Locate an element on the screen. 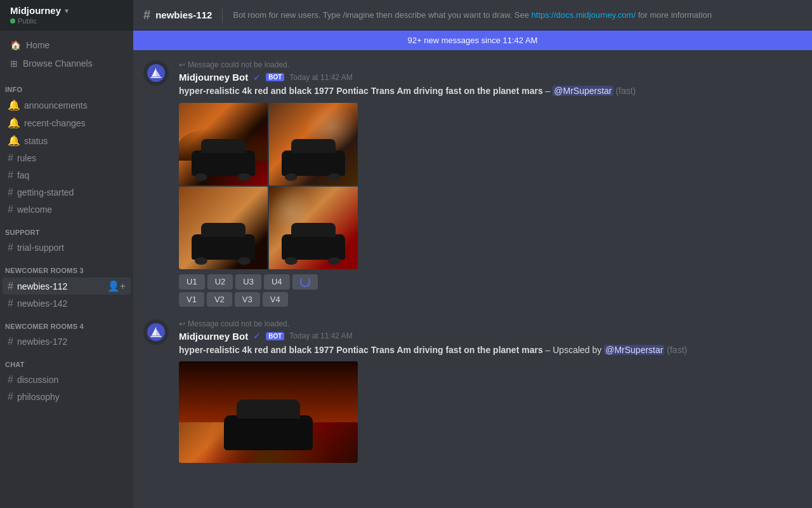  reply-text-2: Message could not be loaded. is located at coordinates (239, 324).